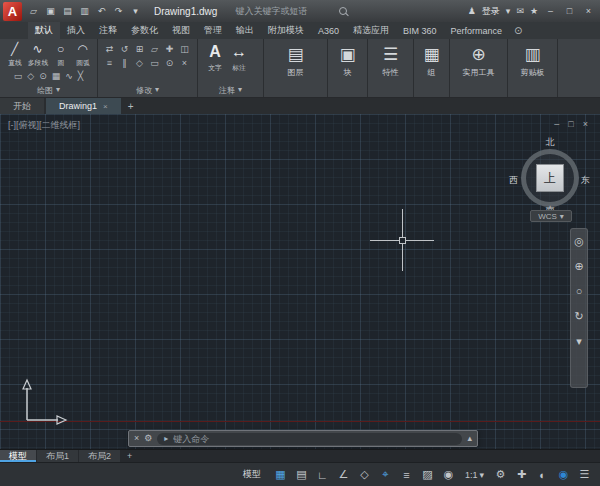  I want to click on close-tab-icon: ×, so click(106, 106).